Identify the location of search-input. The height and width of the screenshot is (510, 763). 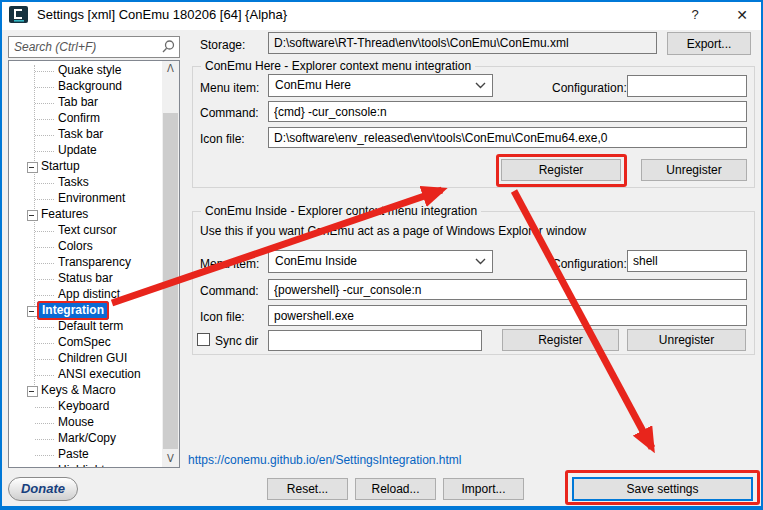
(94, 47).